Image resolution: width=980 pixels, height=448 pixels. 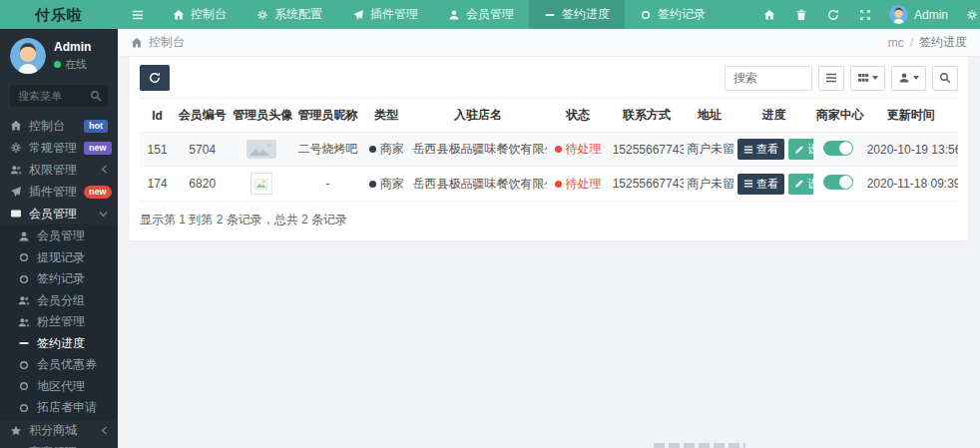 What do you see at coordinates (945, 78) in the screenshot?
I see `advanced-search-button` at bounding box center [945, 78].